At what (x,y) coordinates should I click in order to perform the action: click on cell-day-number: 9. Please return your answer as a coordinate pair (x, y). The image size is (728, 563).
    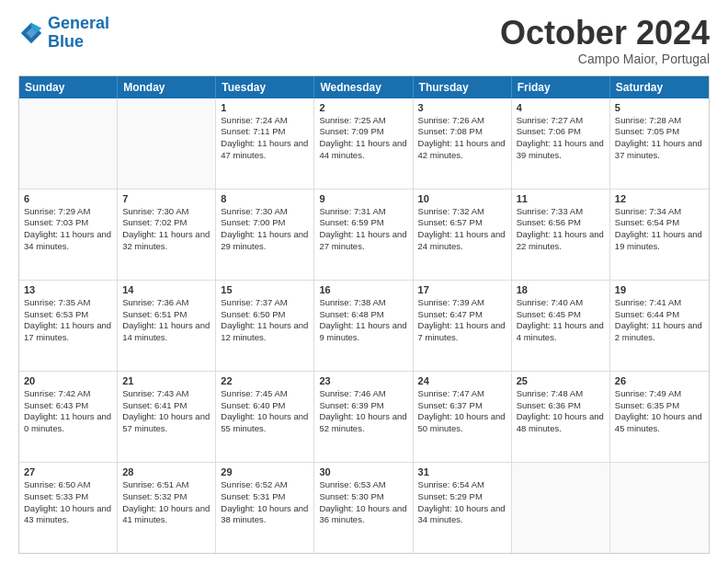
    Looking at the image, I should click on (363, 199).